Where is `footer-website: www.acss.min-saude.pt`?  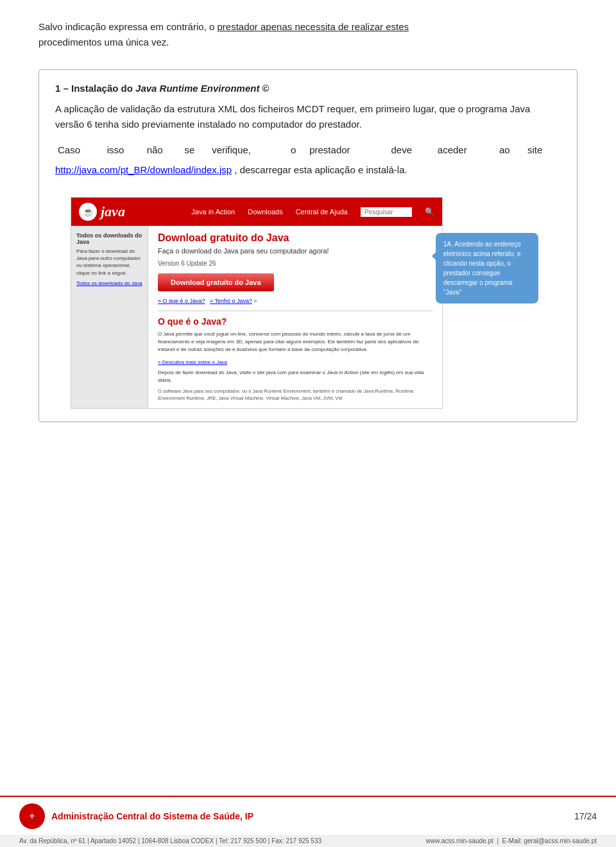 footer-website: www.acss.min-saude.pt is located at coordinates (459, 841).